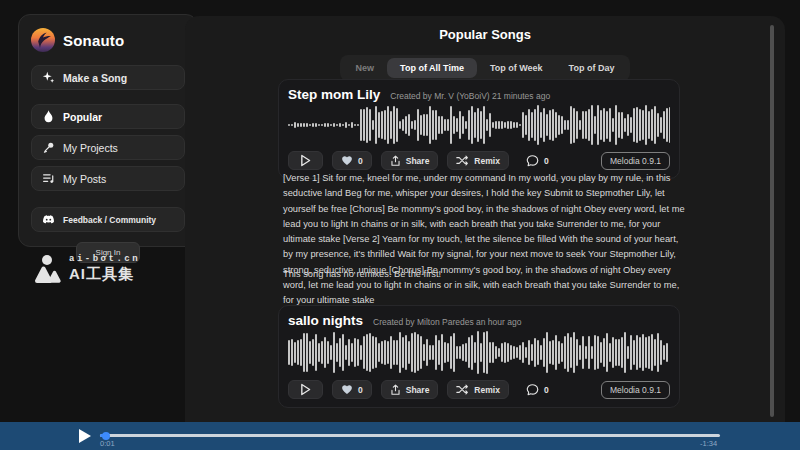  Describe the element at coordinates (516, 68) in the screenshot. I see `tab-top-of-week: Top of Week` at that location.